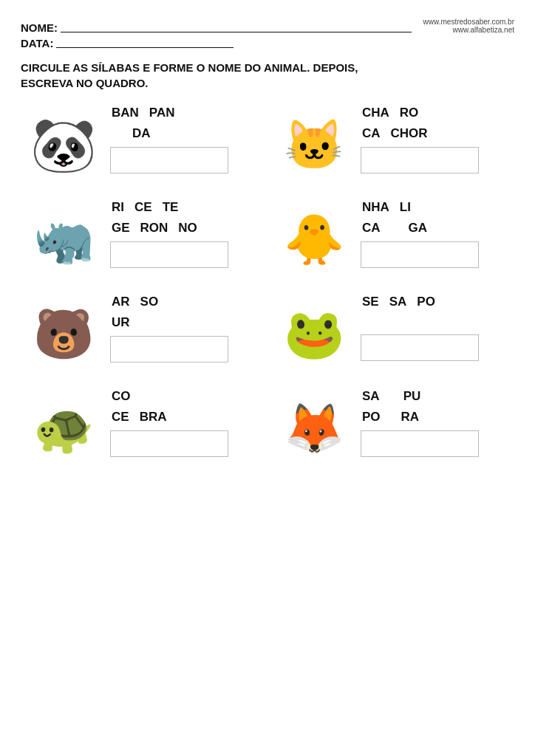 The image size is (535, 756). I want to click on syllables-galinha: NHA LI CA GA, so click(437, 218).